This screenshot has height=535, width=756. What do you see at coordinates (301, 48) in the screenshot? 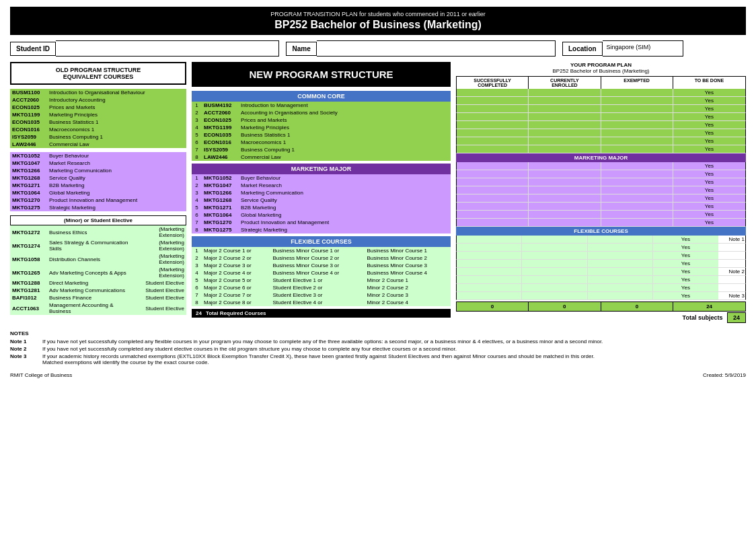
I see `name-label: Name` at bounding box center [301, 48].